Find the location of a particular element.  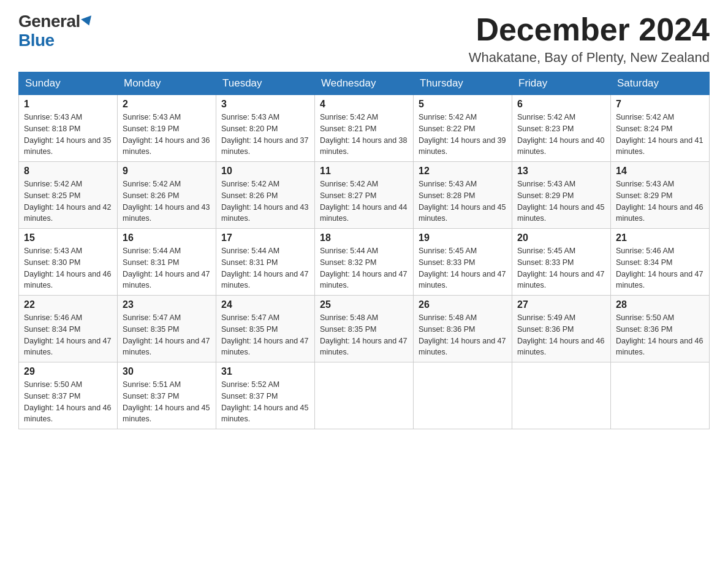

day-info: Sunrise: 5:52 AMSunset: 8:37 PMDaylight:… is located at coordinates (265, 402).